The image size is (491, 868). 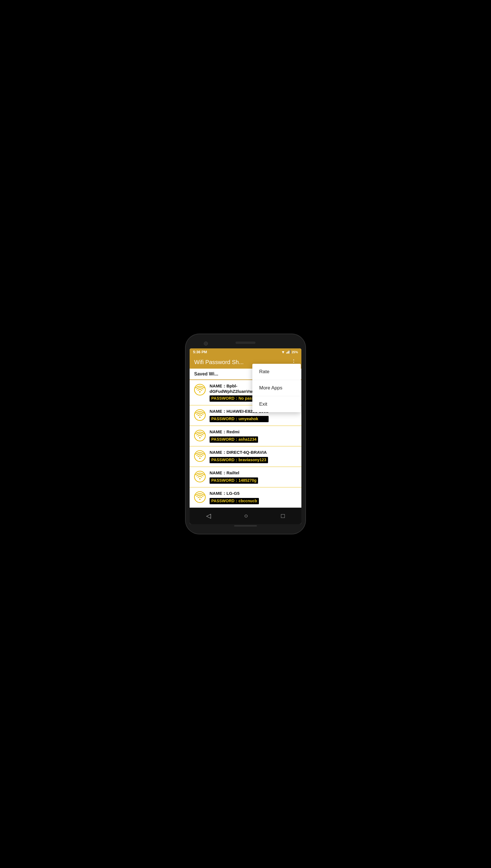 What do you see at coordinates (234, 480) in the screenshot?
I see `wifi-password-5: PASSWORD：1485270g` at bounding box center [234, 480].